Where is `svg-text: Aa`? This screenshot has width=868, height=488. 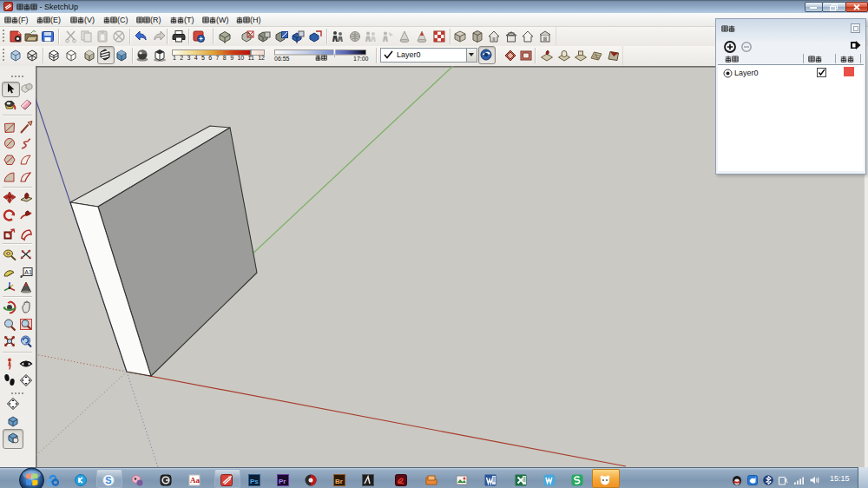 svg-text: Aa is located at coordinates (194, 480).